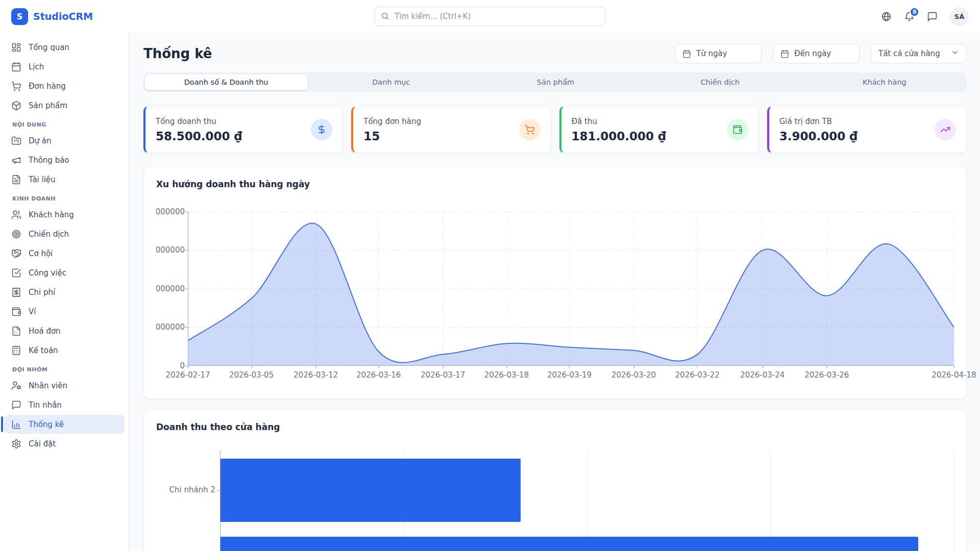 The width and height of the screenshot is (980, 551). I want to click on messages-button, so click(932, 16).